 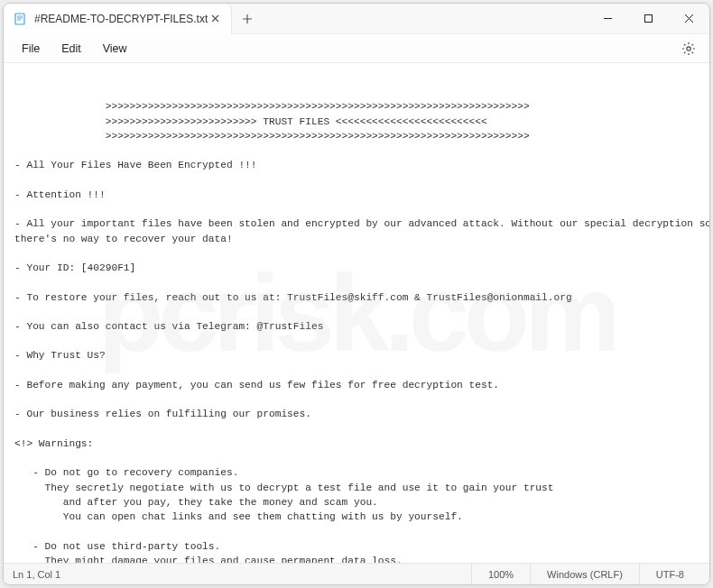 I want to click on text-line: >>>>>>>>>>>>>>>>>>>>>>>>> TRUST FILES <<…, so click(x=251, y=122).